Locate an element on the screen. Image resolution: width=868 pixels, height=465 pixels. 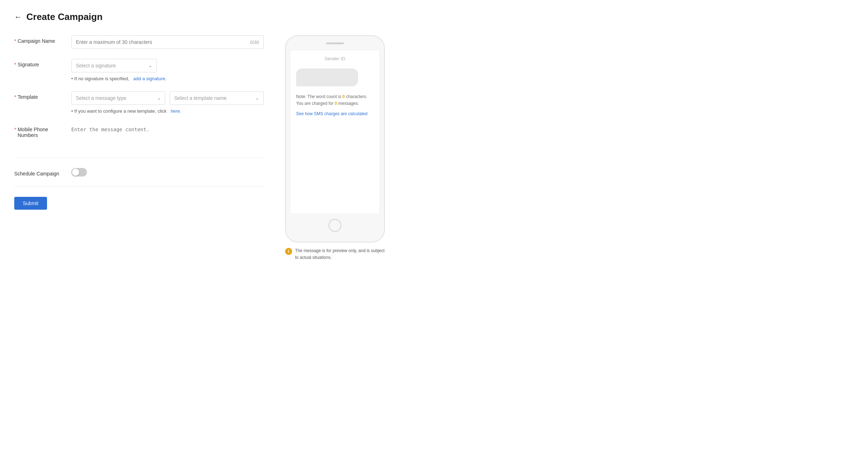
submit-button: Submit is located at coordinates (31, 203).